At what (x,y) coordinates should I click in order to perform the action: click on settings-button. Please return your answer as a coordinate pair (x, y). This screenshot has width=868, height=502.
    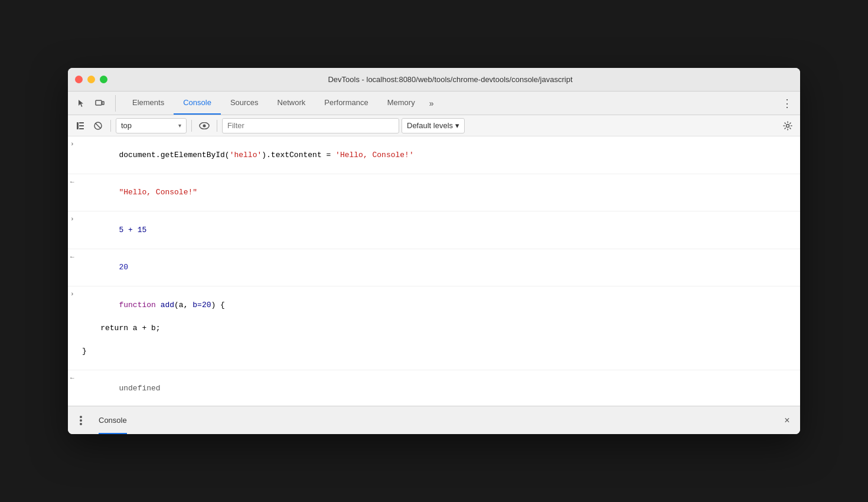
    Looking at the image, I should click on (788, 126).